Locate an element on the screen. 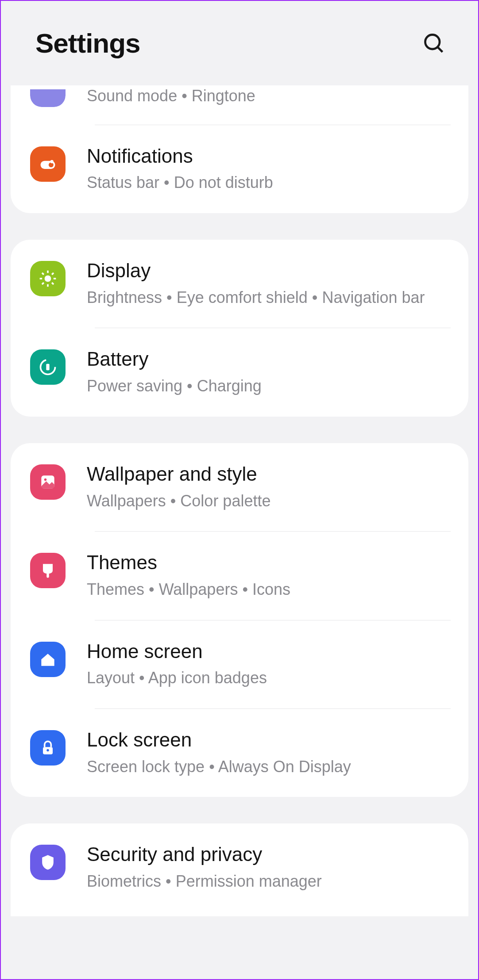 This screenshot has width=479, height=980. settings-item-subtitle: Screen lock type • Always On Display is located at coordinates (268, 767).